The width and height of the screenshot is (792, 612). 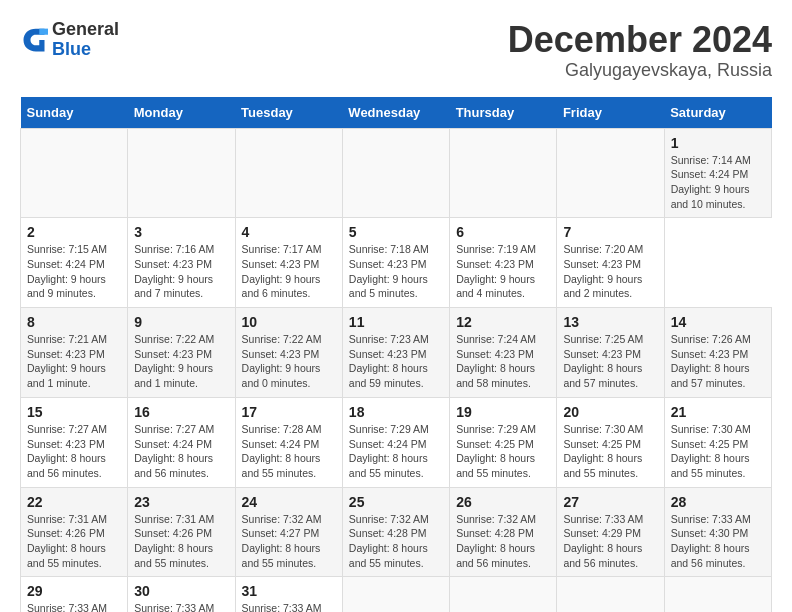 What do you see at coordinates (396, 263) in the screenshot?
I see `calendar-cell: 5Sunrise: 7:18 AMSunset: 4:23 PMDaylight…` at bounding box center [396, 263].